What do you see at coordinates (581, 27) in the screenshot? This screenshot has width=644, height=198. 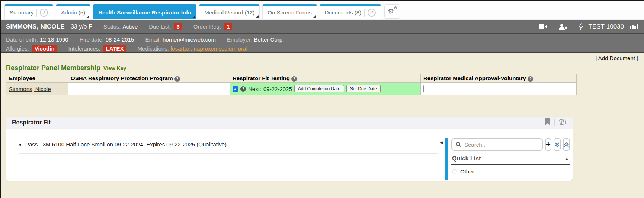 I see `lightning-bolt-icon` at bounding box center [581, 27].